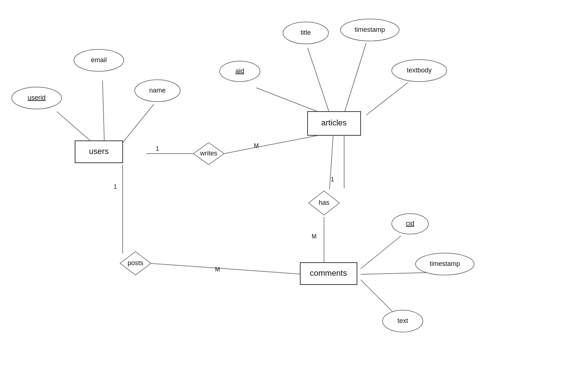 This screenshot has width=588, height=365. What do you see at coordinates (116, 187) in the screenshot?
I see `card-posts-1: 1` at bounding box center [116, 187].